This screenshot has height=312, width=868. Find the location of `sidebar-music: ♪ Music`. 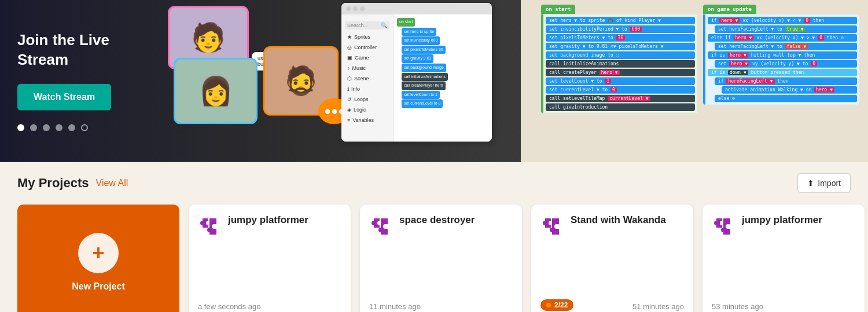

sidebar-music: ♪ Music is located at coordinates (367, 68).